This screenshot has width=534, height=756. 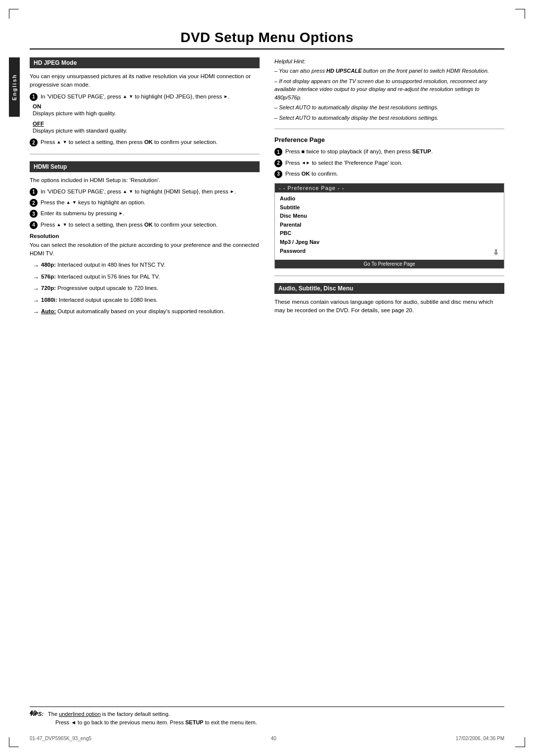 What do you see at coordinates (390, 307) in the screenshot?
I see `audio-subtitle-body: These menus contain various language opt…` at bounding box center [390, 307].